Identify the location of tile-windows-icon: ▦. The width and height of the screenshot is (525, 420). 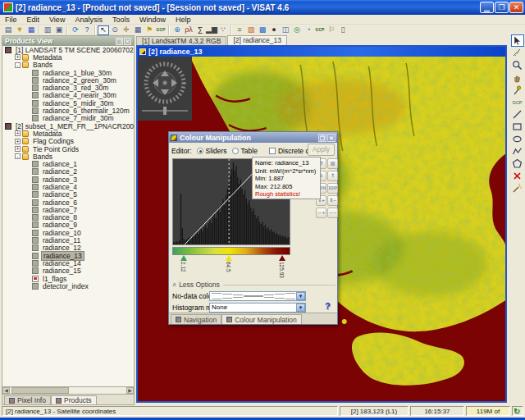
(138, 30).